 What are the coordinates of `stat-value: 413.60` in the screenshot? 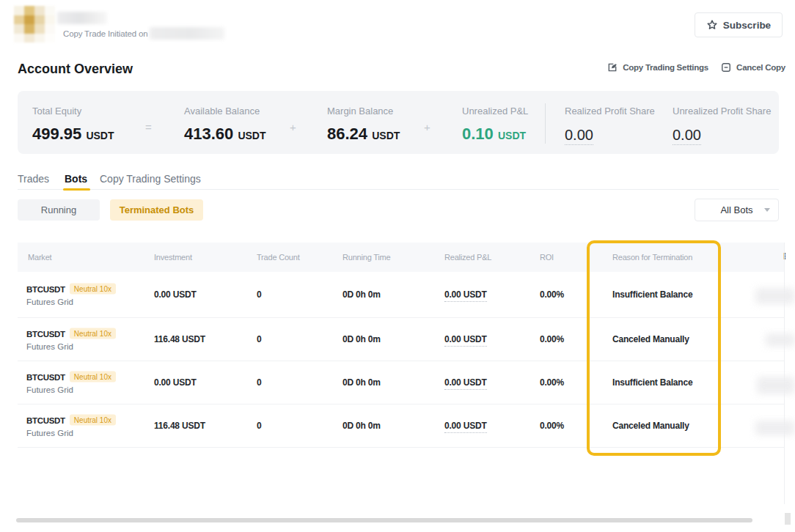 It's located at (208, 133).